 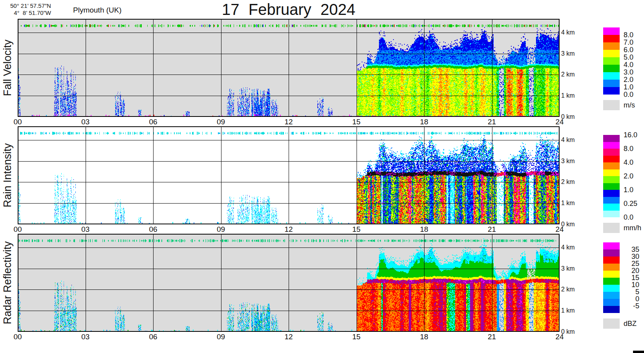 I want to click on height-axis-2: 0 km1 km2 km3 km4 km, so click(x=573, y=283).